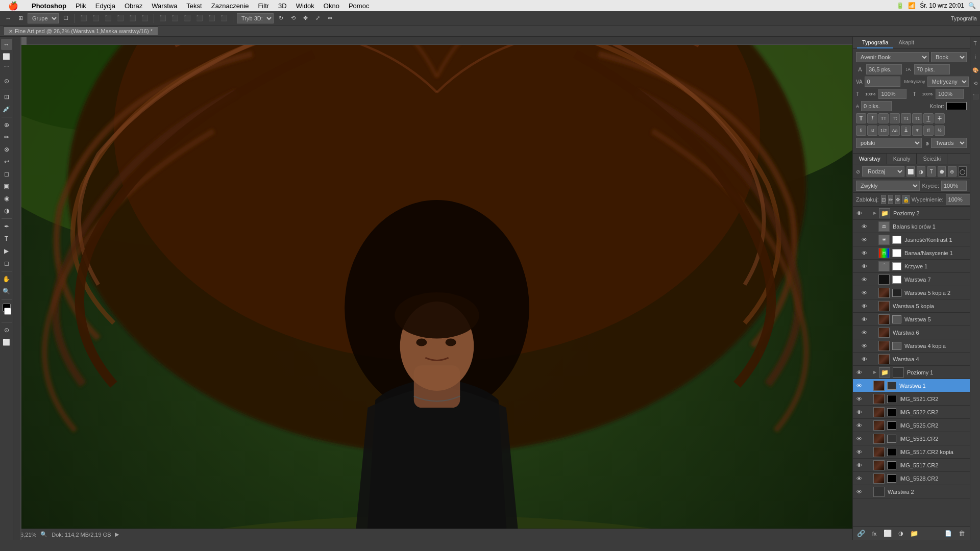 Image resolution: width=980 pixels, height=551 pixels. I want to click on distribute-center-v: ⬛, so click(212, 18).